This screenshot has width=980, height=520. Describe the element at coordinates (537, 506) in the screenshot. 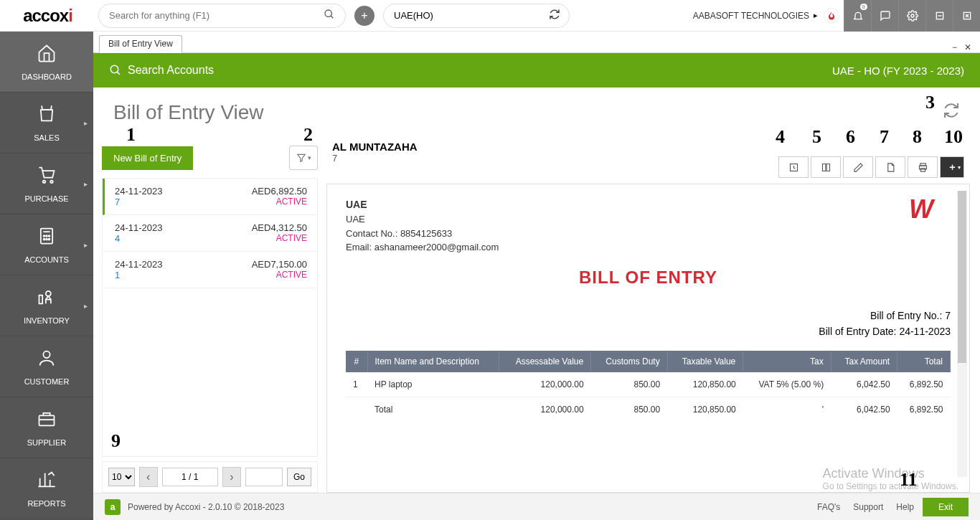

I see `footer: a Powered by Accoxi - 2.0.10 © 2018-2023…` at that location.